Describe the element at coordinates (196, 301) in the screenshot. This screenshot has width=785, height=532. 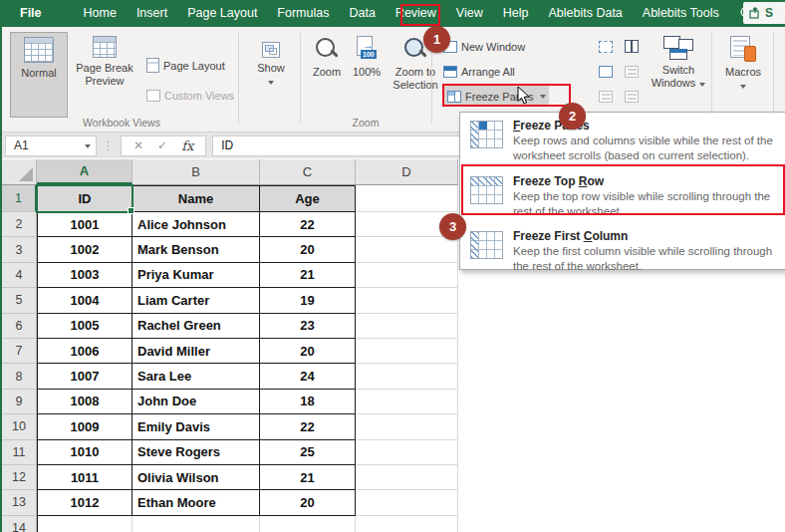
I see `cell-b5: Liam Carter` at that location.